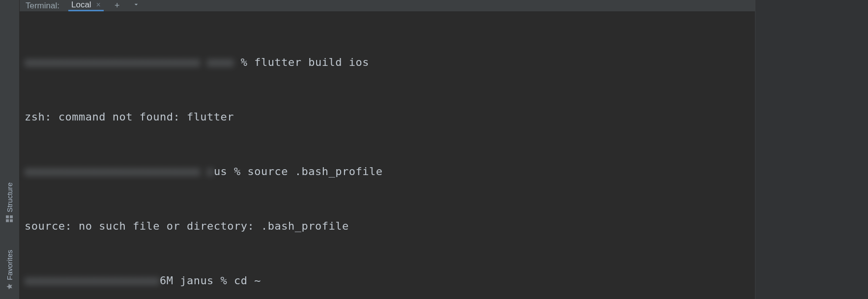  What do you see at coordinates (10, 270) in the screenshot?
I see `sidebar-item-favorites: Favorites` at bounding box center [10, 270].